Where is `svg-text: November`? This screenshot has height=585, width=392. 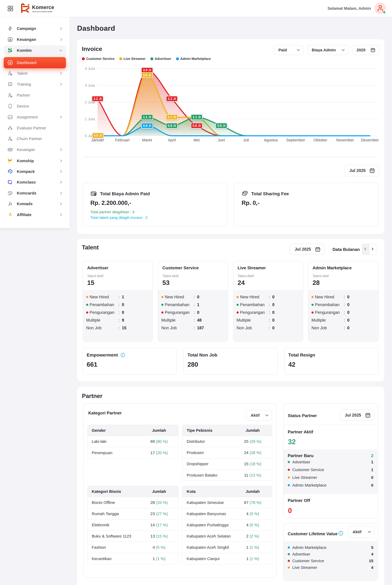
svg-text: November is located at coordinates (345, 140).